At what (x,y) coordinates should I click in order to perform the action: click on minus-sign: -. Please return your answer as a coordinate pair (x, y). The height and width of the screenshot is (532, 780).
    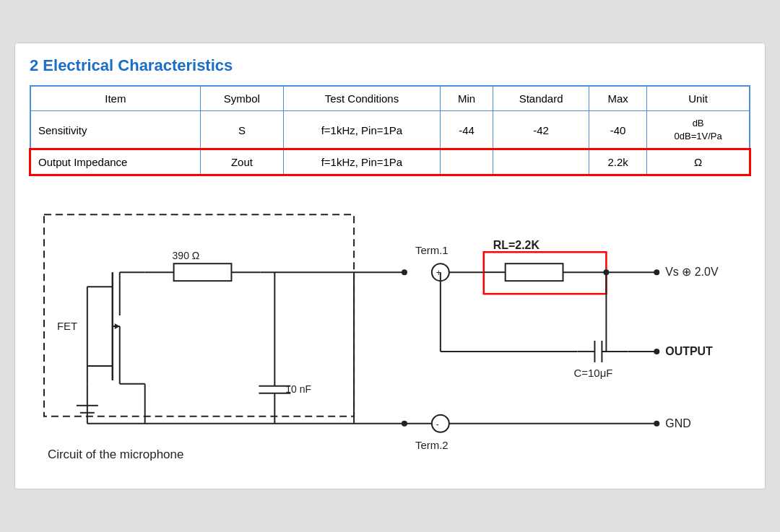
    Looking at the image, I should click on (438, 424).